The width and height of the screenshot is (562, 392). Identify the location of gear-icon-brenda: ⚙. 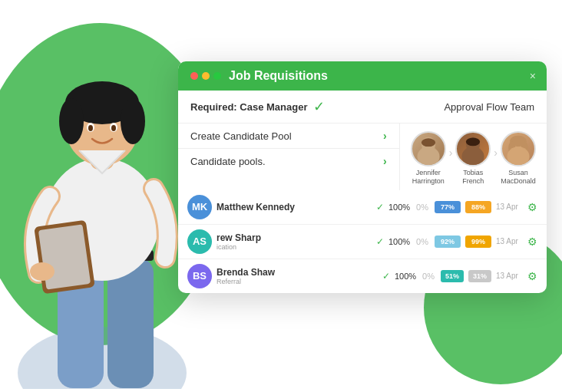
(533, 276).